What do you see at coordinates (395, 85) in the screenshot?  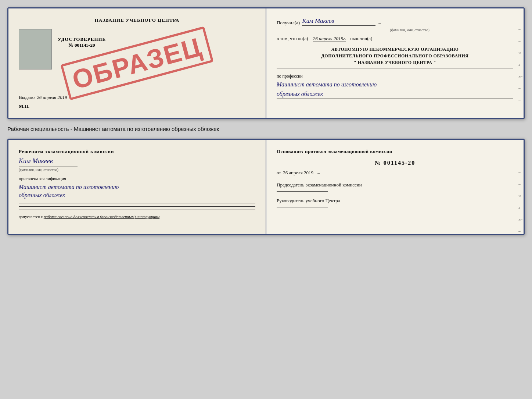 I see `profession-line1: Машинист автомата по изготовлению` at bounding box center [395, 85].